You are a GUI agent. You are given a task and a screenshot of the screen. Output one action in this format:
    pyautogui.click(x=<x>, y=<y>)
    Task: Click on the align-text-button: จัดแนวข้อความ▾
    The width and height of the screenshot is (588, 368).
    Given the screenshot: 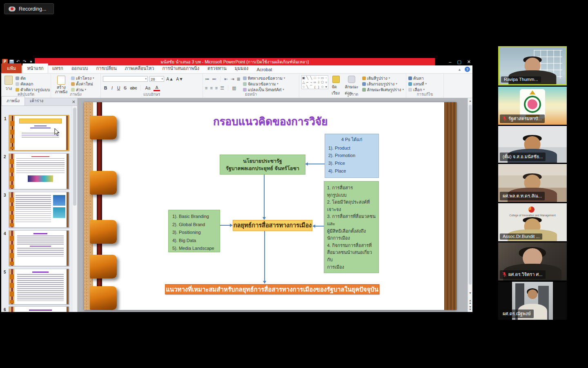 What is the action you would take?
    pyautogui.click(x=264, y=84)
    